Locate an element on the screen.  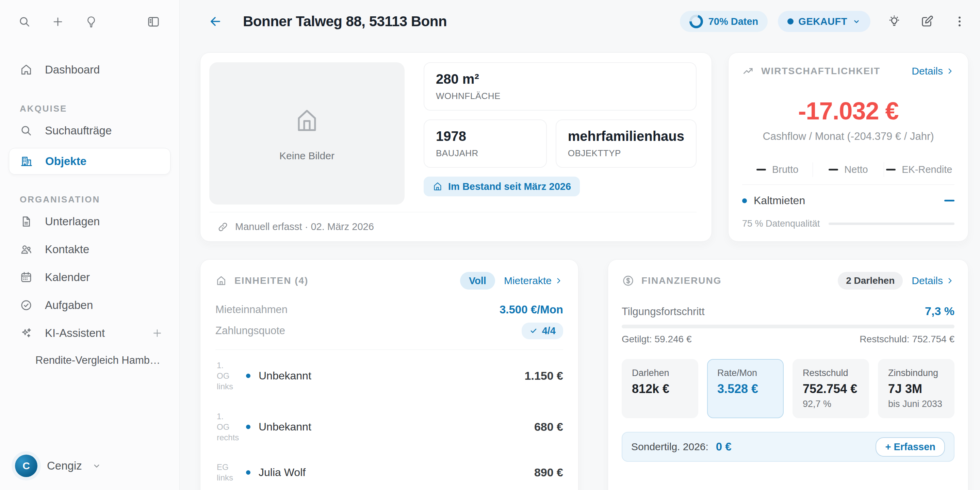
legend-dash-icon is located at coordinates (833, 170).